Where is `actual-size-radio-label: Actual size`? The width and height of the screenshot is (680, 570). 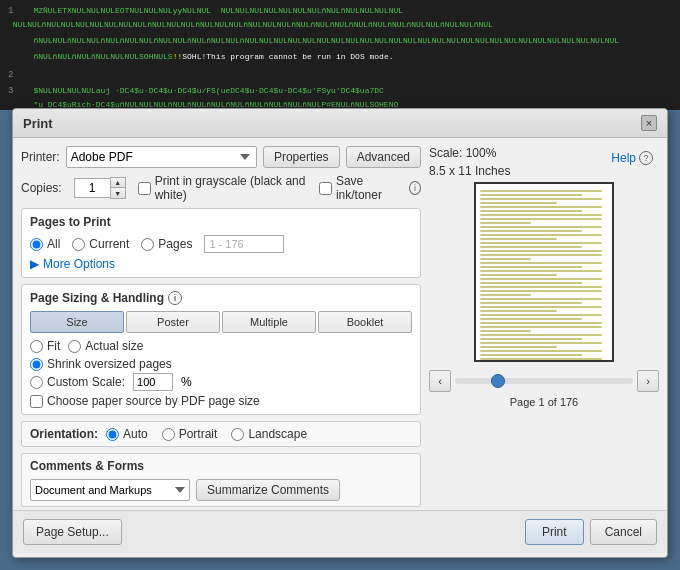
actual-size-radio-label: Actual size is located at coordinates (106, 346).